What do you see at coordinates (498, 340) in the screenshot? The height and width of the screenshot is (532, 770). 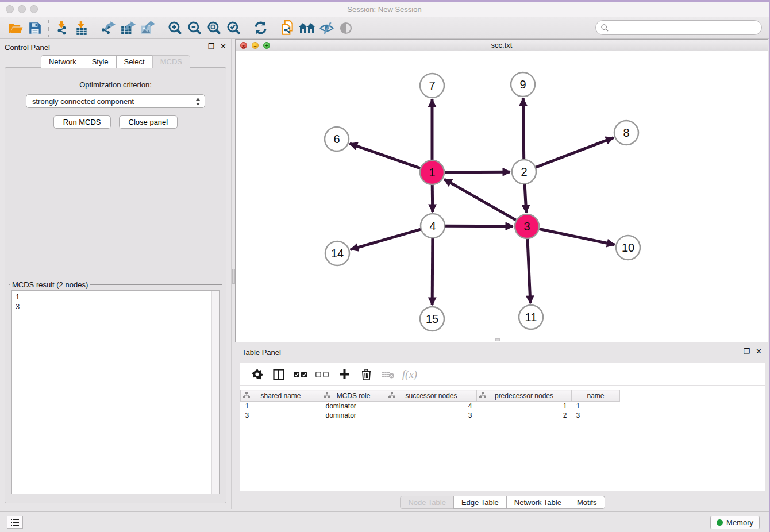 I see `horizontal-splitter-handle` at bounding box center [498, 340].